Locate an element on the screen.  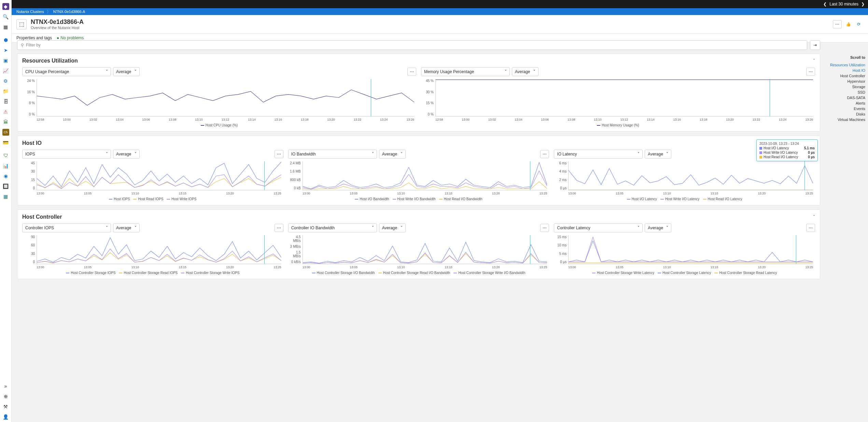
host-icon: ⬚ is located at coordinates (22, 24).